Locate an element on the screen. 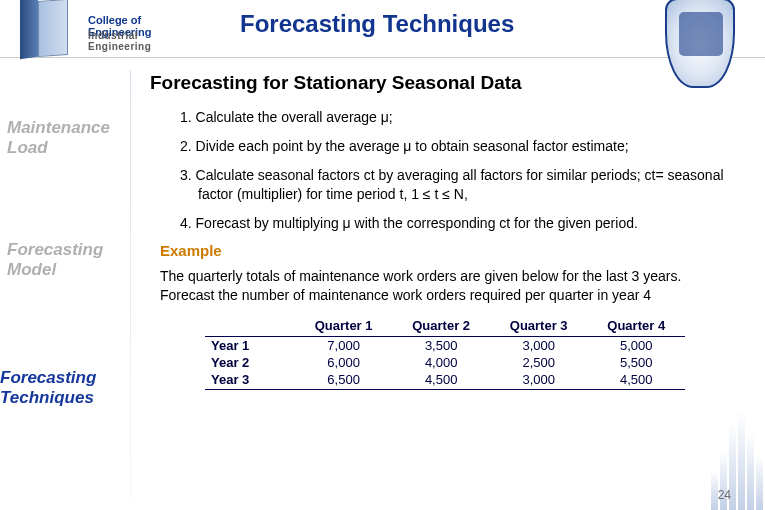  col-q1: Quarter 1 is located at coordinates (344, 327).